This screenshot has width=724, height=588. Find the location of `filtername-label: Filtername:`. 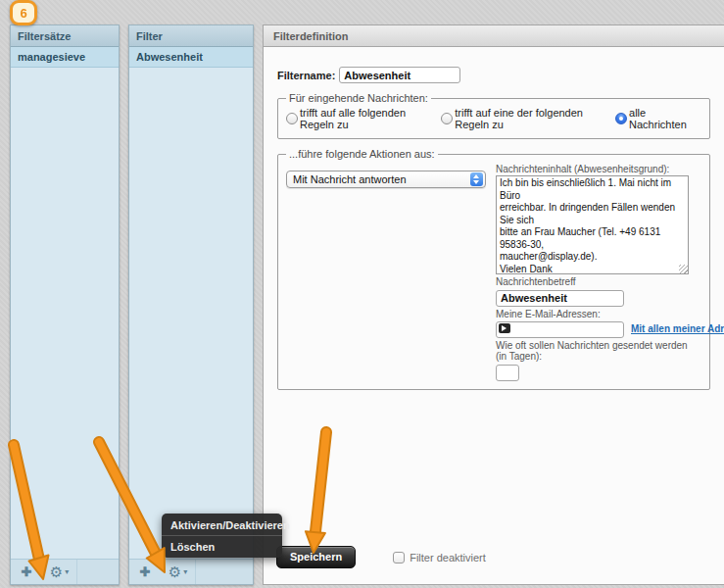

filtername-label: Filtername: is located at coordinates (306, 75).